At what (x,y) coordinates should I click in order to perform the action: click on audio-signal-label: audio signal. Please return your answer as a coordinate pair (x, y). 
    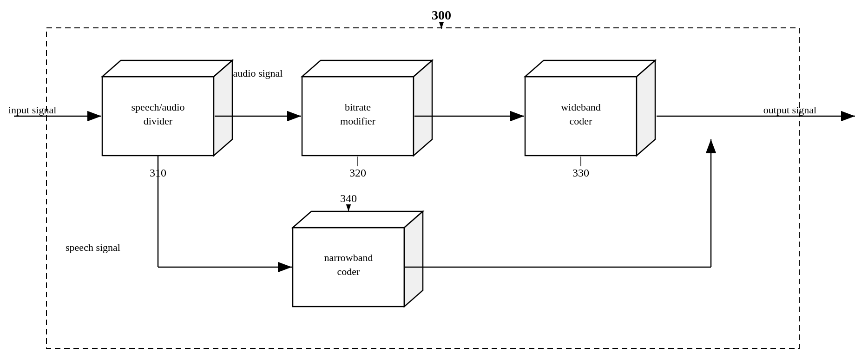
    Looking at the image, I should click on (258, 73).